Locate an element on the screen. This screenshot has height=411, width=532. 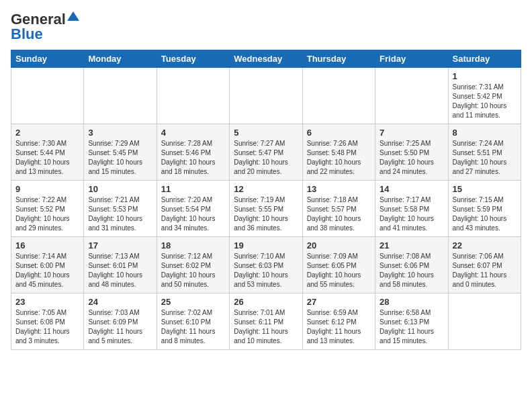
day-info: Sunrise: 7:28 AM Sunset: 5:46 PM Dayligh… is located at coordinates (193, 158).